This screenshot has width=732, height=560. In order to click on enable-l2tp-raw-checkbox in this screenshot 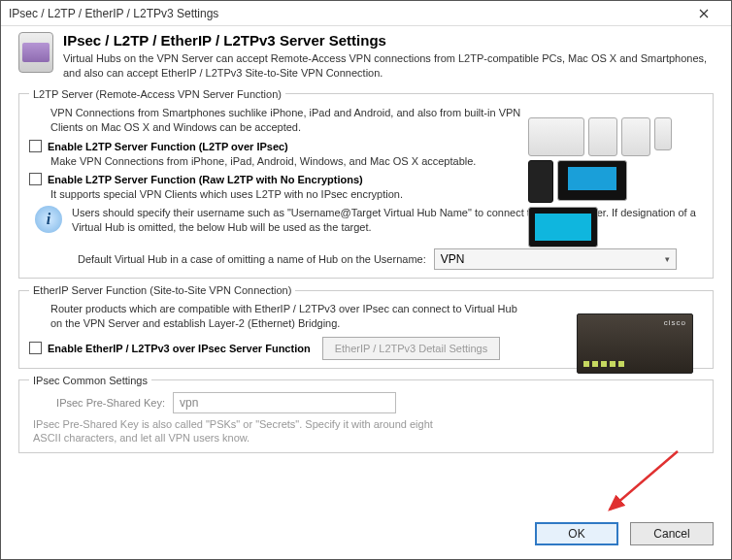, I will do `click(35, 179)`.